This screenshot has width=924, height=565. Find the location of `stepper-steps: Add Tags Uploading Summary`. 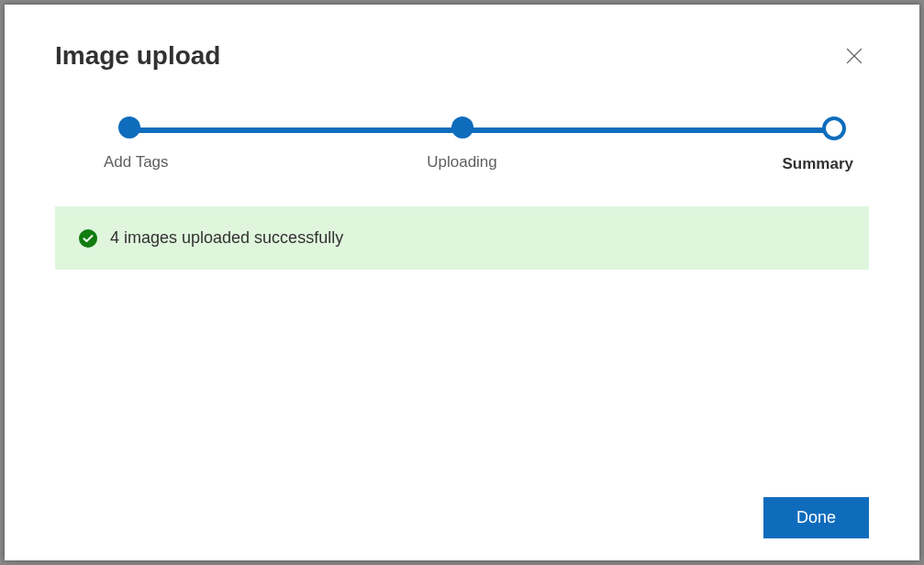

stepper-steps: Add Tags Uploading Summary is located at coordinates (462, 145).